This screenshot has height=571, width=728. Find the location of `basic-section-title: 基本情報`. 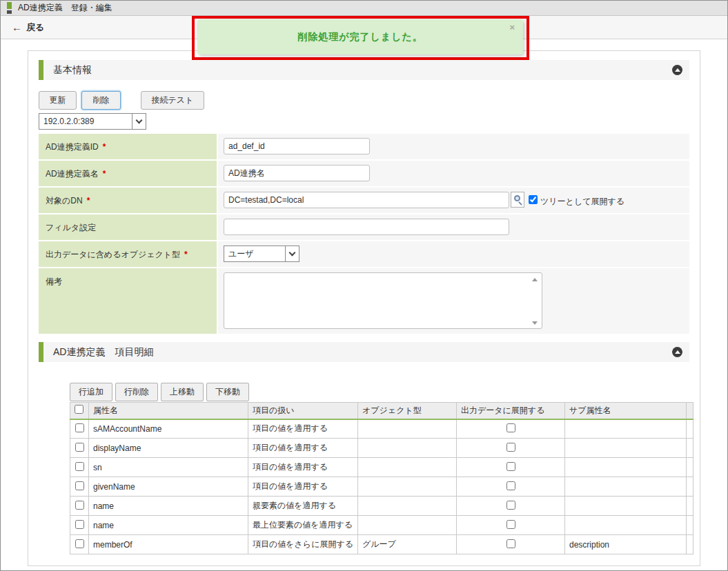

basic-section-title: 基本情報 is located at coordinates (72, 70).